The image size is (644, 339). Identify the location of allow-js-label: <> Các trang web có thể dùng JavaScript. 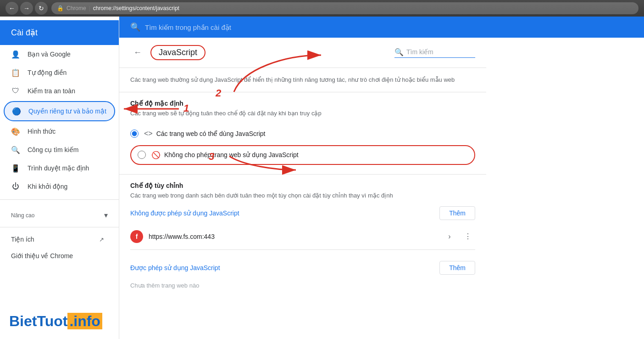
(205, 134).